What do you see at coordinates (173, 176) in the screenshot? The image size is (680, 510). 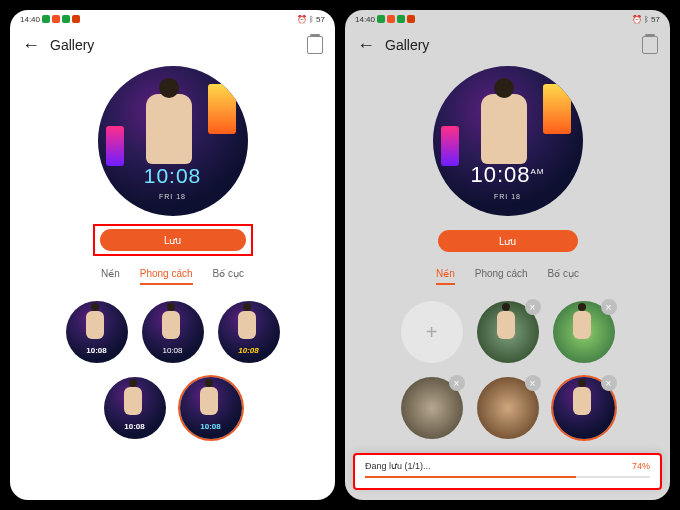 I see `clock-time: 10:08` at bounding box center [173, 176].